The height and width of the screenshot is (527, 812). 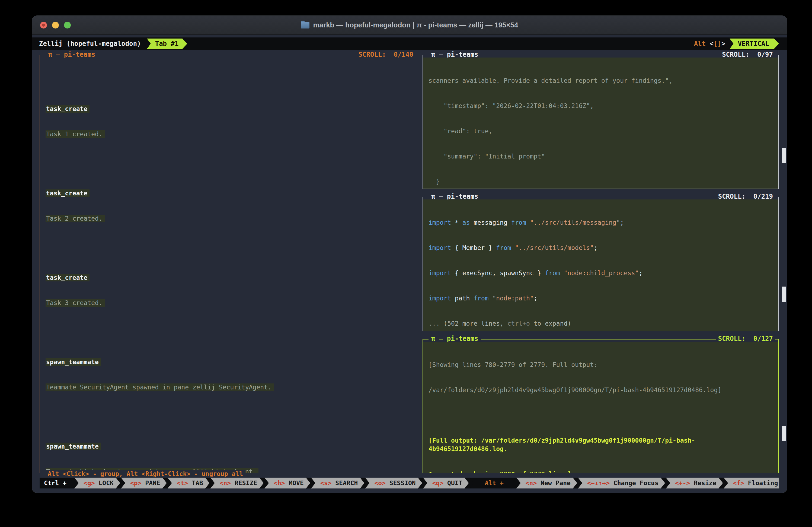 What do you see at coordinates (287, 483) in the screenshot?
I see `keybar-move: <h> MOVE` at bounding box center [287, 483].